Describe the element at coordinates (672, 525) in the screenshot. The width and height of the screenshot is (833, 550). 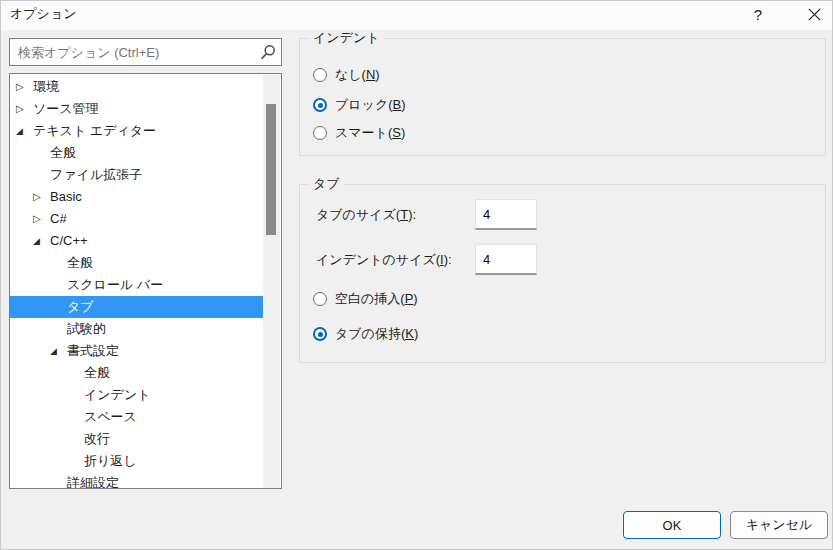
I see `ok-button: OK` at that location.